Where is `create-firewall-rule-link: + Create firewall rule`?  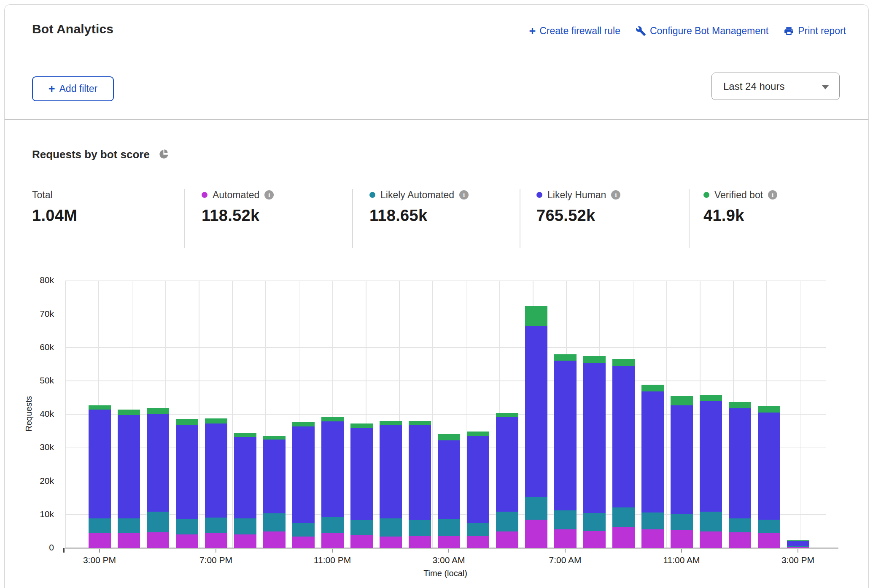 create-firewall-rule-link: + Create firewall rule is located at coordinates (574, 31).